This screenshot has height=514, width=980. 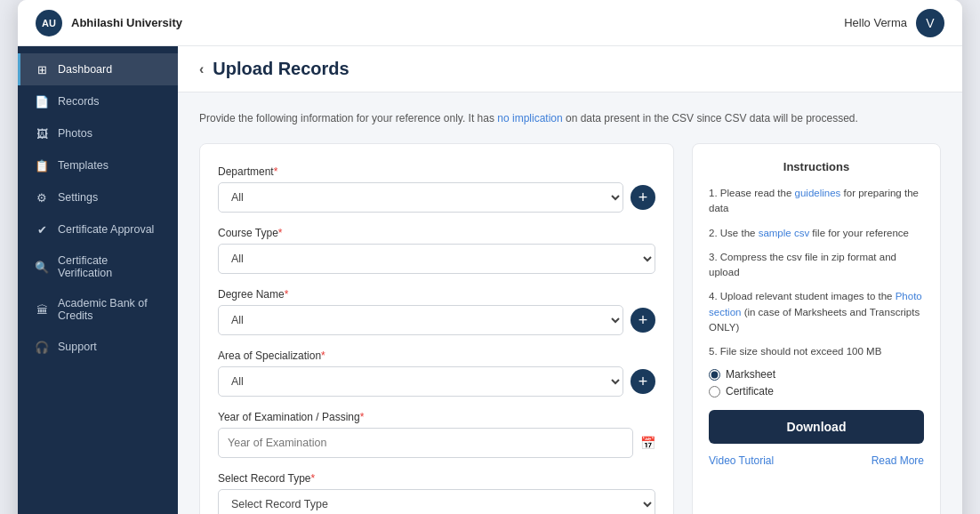 I want to click on certificate-verification-icon: 🔍, so click(x=42, y=267).